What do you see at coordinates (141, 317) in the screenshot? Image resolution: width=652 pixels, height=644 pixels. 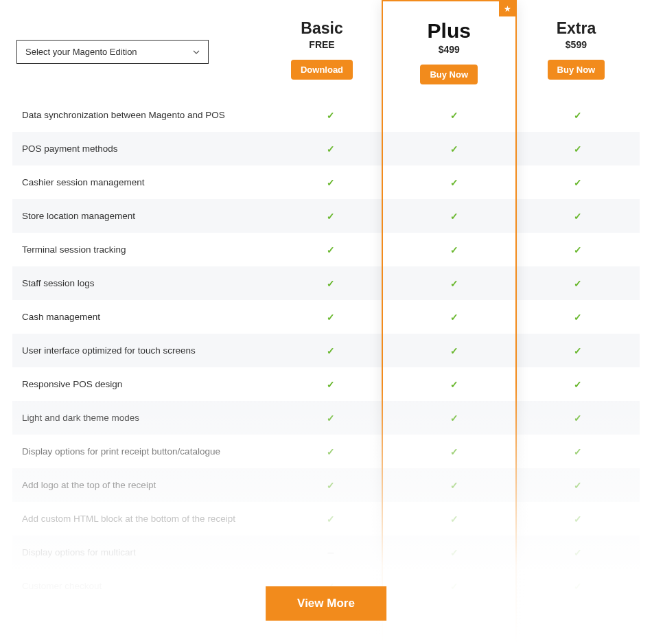 I see `feature-label: Cash management` at bounding box center [141, 317].